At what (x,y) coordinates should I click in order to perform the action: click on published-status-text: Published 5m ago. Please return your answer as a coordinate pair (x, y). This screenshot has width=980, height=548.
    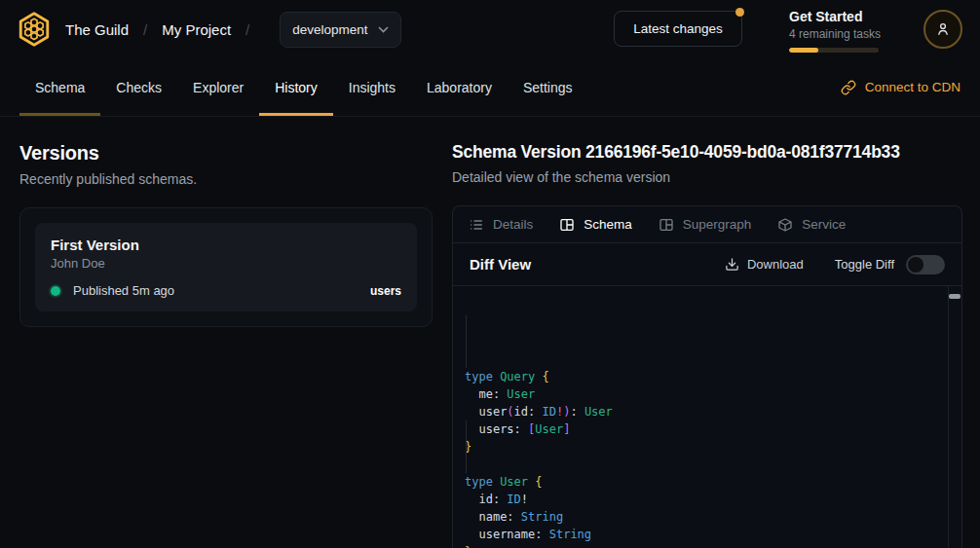
    Looking at the image, I should click on (124, 290).